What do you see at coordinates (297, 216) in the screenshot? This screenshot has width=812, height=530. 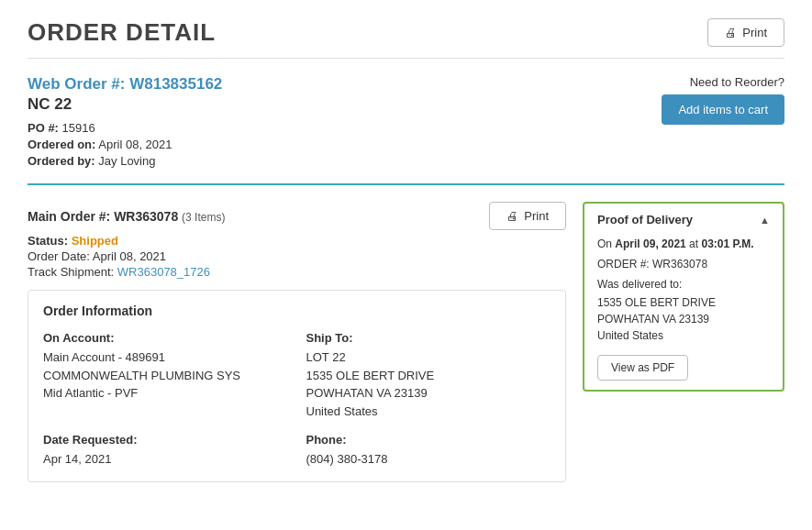 I see `main-order-header: Main Order #: WR363078 (3 Items) Print` at bounding box center [297, 216].